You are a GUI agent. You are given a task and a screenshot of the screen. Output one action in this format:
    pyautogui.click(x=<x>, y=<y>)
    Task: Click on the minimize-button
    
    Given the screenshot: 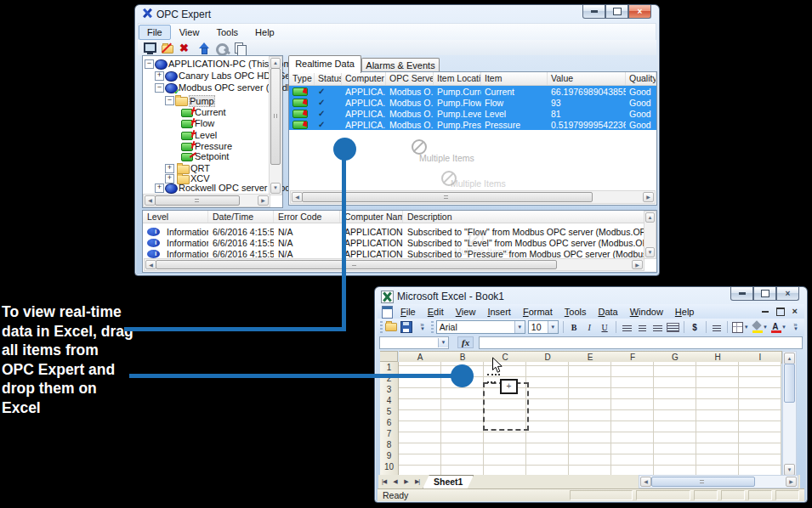 What is the action you would take?
    pyautogui.click(x=593, y=12)
    